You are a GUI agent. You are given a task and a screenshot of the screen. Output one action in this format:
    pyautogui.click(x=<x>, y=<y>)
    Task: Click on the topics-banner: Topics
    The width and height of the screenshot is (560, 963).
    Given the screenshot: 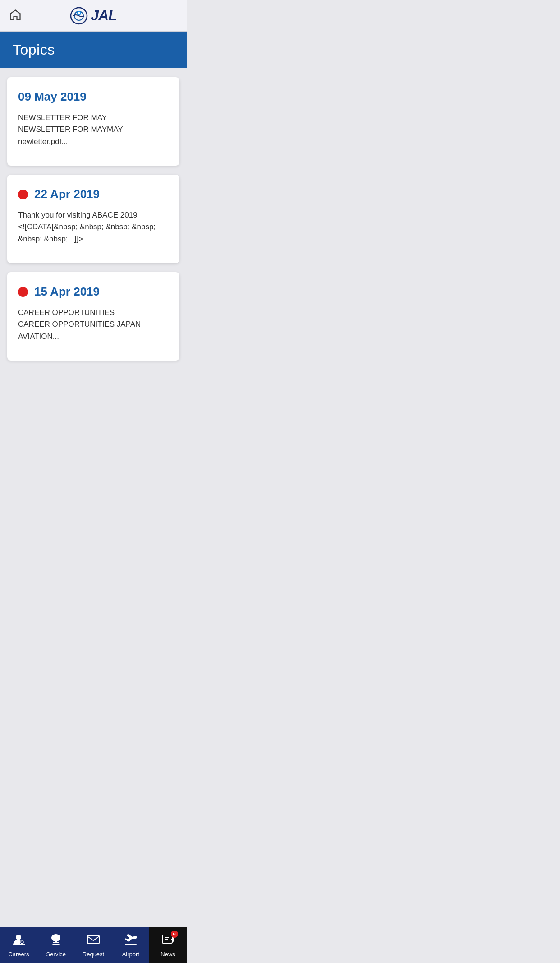 What is the action you would take?
    pyautogui.click(x=93, y=50)
    